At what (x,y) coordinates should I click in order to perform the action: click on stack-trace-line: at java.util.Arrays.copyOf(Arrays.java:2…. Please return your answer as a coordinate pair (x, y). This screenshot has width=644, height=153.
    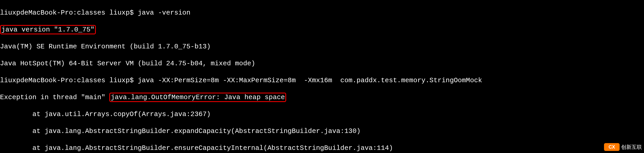
    Looking at the image, I should click on (322, 114).